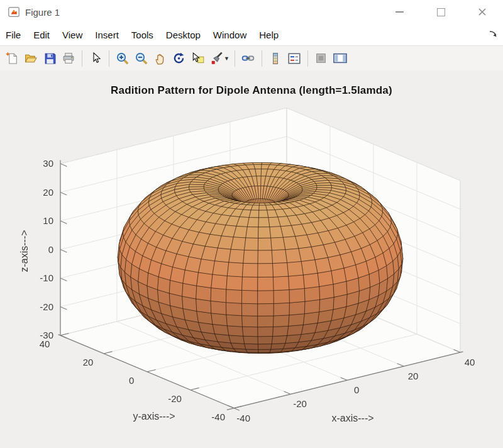 Image resolution: width=503 pixels, height=448 pixels. What do you see at coordinates (13, 58) in the screenshot?
I see `new-figure-icon` at bounding box center [13, 58].